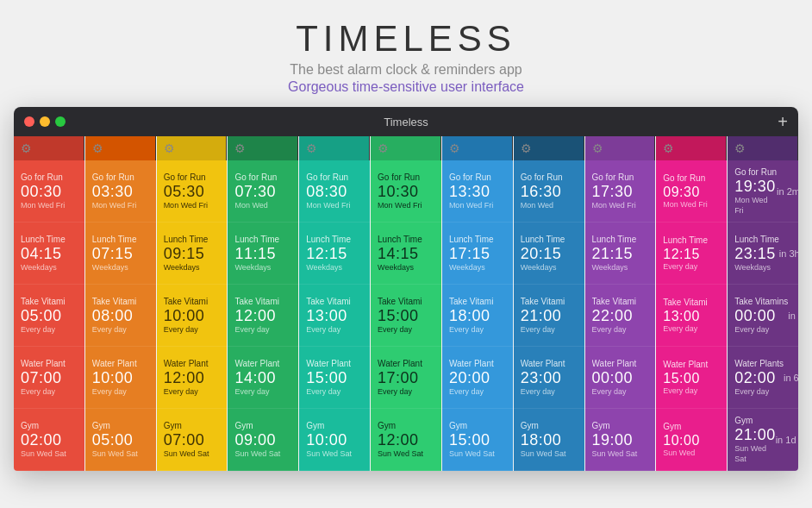 The height and width of the screenshot is (508, 812). Describe the element at coordinates (763, 378) in the screenshot. I see `card-10-3: Water Plants02:00Every dayin 6h 32m` at that location.